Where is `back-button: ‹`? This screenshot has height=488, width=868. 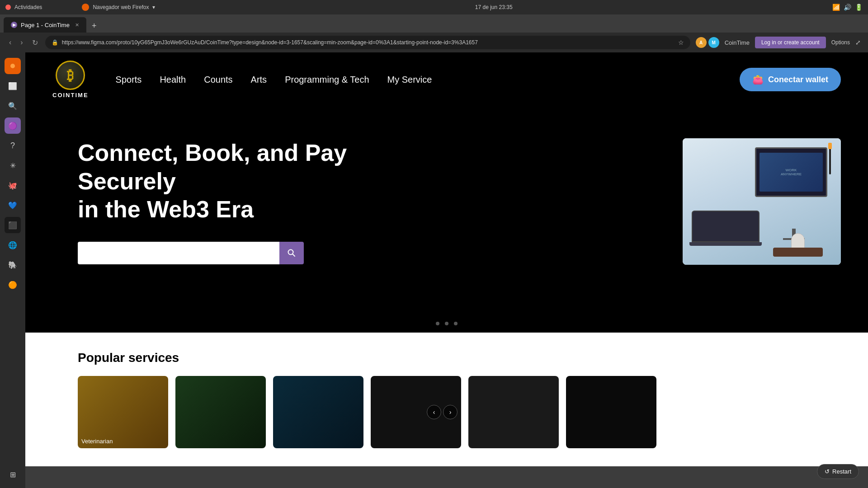
back-button: ‹ is located at coordinates (10, 42).